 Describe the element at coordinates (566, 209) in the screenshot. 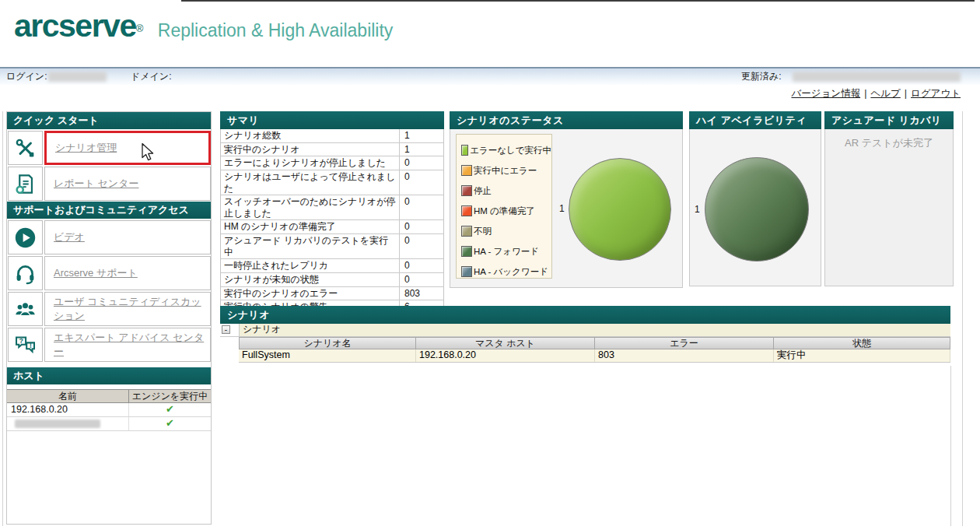

I see `scenario-status-body: エラーなしで実行中実行中にエラー停止HM の準備完了不明HA - フォワードHA…` at that location.